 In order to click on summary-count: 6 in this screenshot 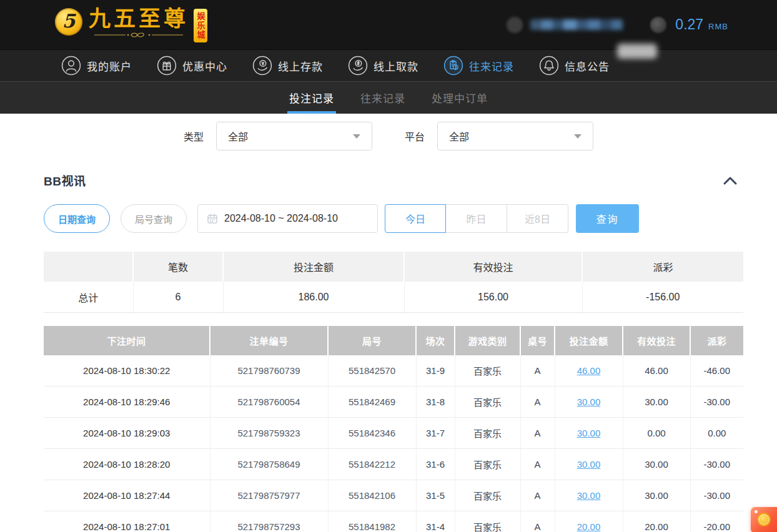, I will do `click(178, 297)`.